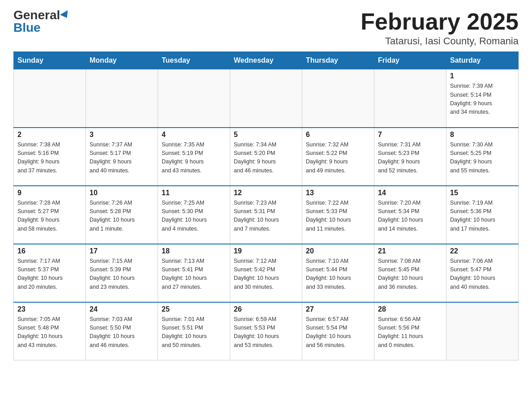 This screenshot has width=532, height=411. What do you see at coordinates (338, 193) in the screenshot?
I see `day-number: 13` at bounding box center [338, 193].